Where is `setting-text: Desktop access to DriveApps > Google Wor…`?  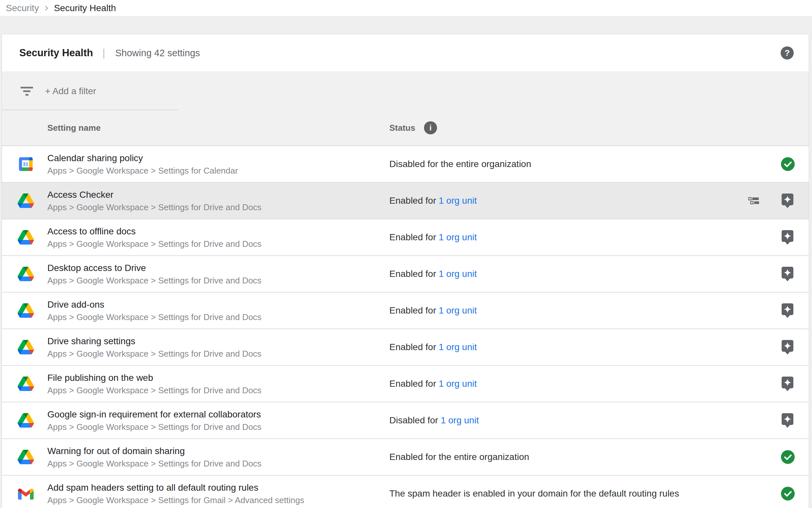
setting-text: Desktop access to DriveApps > Google Wor… is located at coordinates (154, 274).